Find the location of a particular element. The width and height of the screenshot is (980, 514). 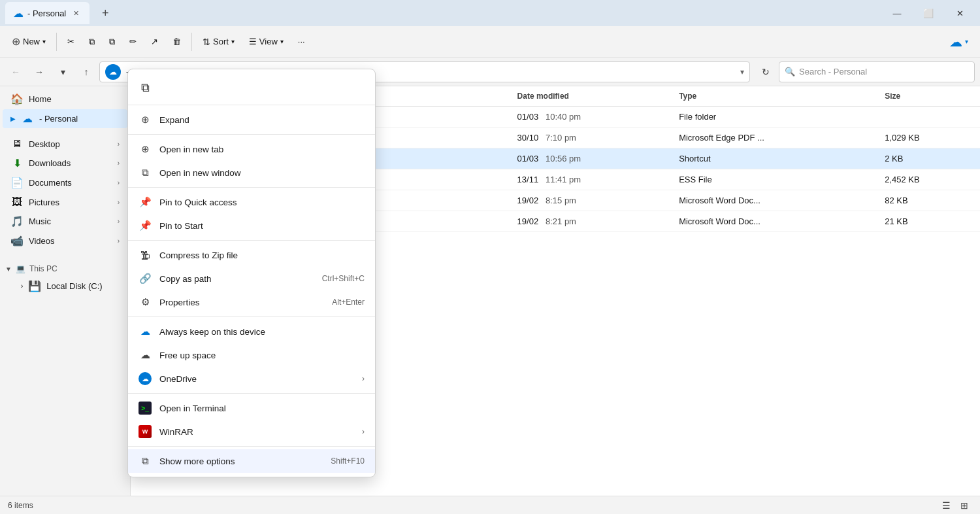

pin-start-icon: 📌 is located at coordinates (145, 226).